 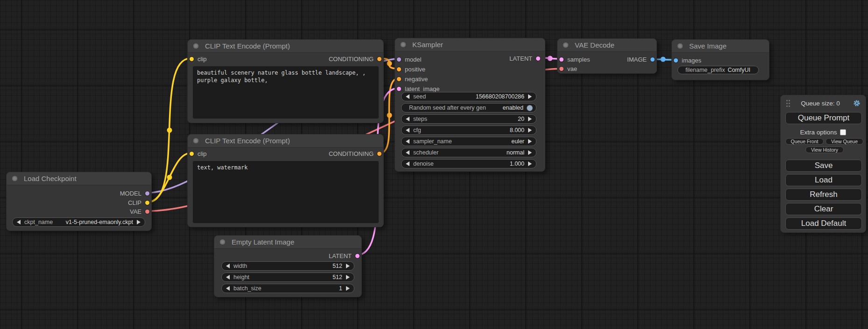 What do you see at coordinates (288, 277) in the screenshot?
I see `widget-height: height 512` at bounding box center [288, 277].